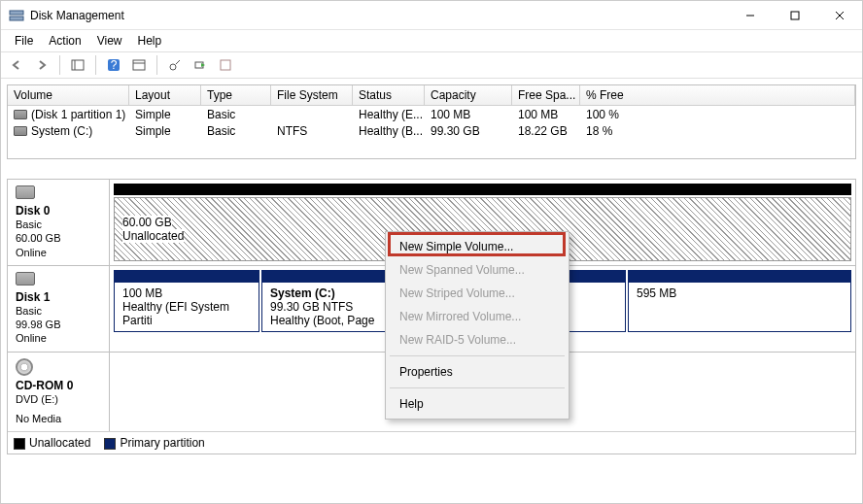 The height and width of the screenshot is (504, 863). I want to click on refresh-button, so click(175, 65).